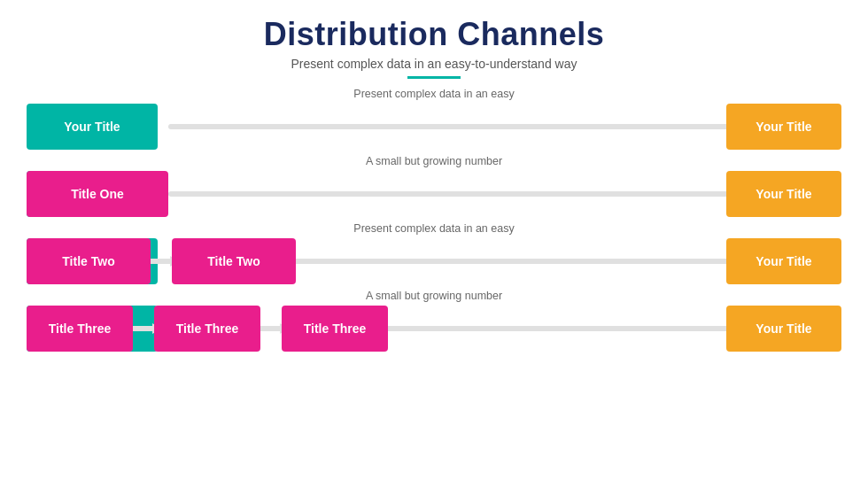 Image resolution: width=868 pixels, height=488 pixels. What do you see at coordinates (434, 194) in the screenshot?
I see `flow-row-1: Your TitleTitle OneYour Title` at bounding box center [434, 194].